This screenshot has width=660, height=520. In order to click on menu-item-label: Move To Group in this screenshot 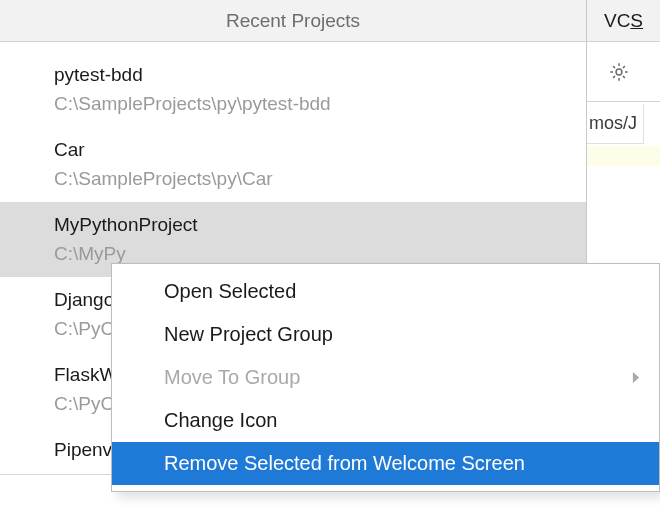, I will do `click(232, 378)`.